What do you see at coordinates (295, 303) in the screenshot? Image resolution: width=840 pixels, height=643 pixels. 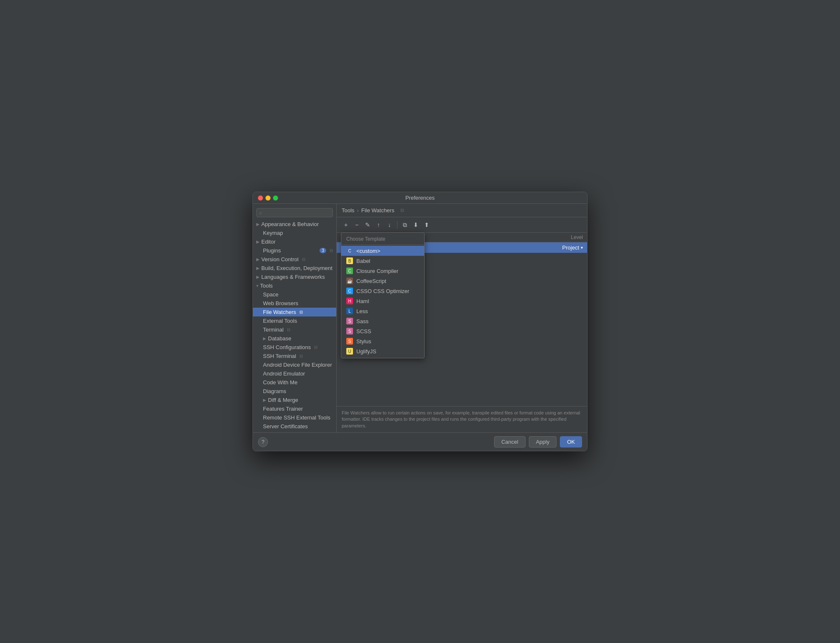 I see `sidebar-item-web-browsers: Web Browsers` at bounding box center [295, 303].